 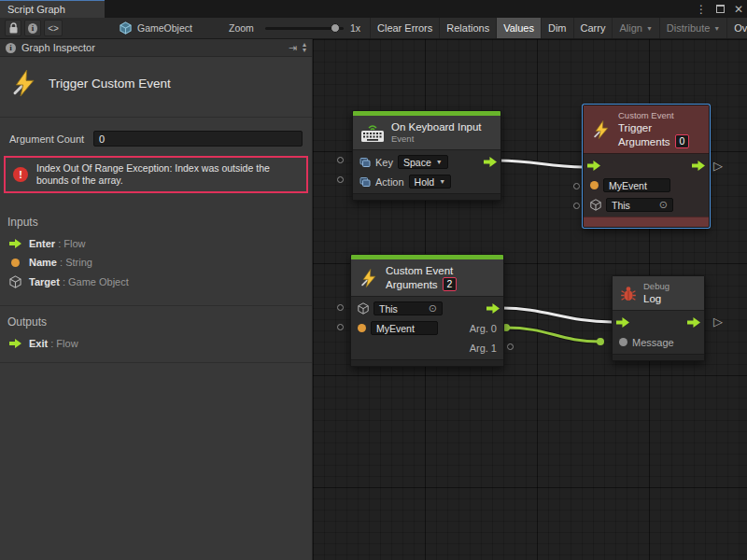 I want to click on error-icon: !, so click(x=21, y=175).